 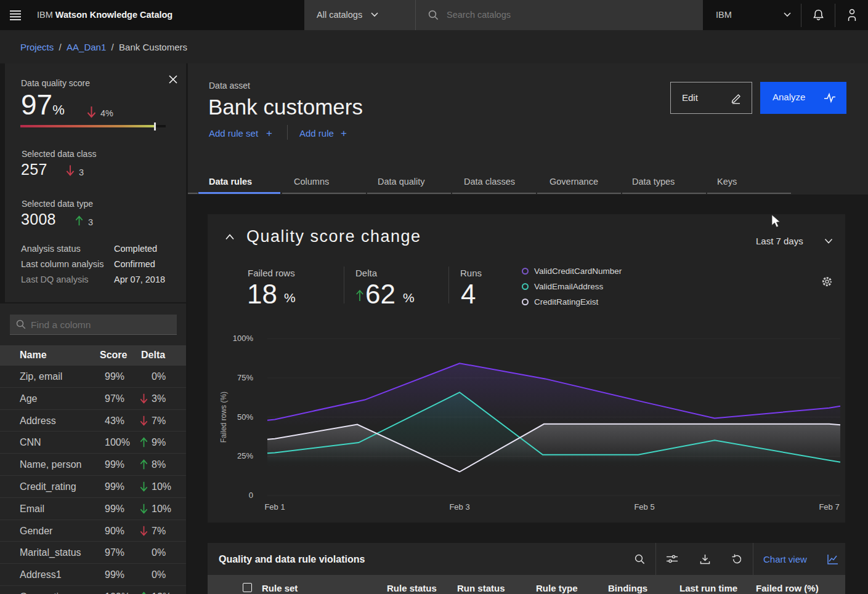 What do you see at coordinates (251, 495) in the screenshot?
I see `svg-text: 0` at bounding box center [251, 495].